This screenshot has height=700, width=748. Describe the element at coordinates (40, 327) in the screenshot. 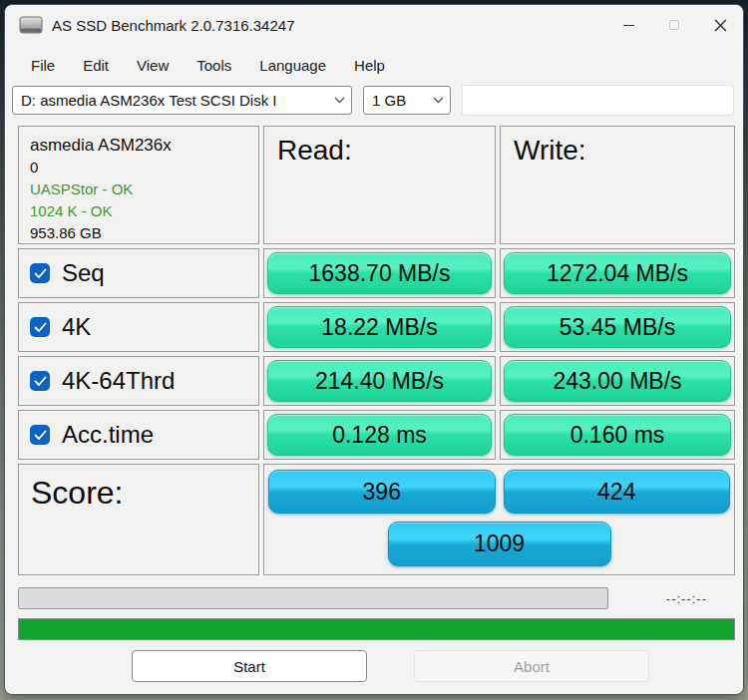

I see `4k-checkbox` at that location.